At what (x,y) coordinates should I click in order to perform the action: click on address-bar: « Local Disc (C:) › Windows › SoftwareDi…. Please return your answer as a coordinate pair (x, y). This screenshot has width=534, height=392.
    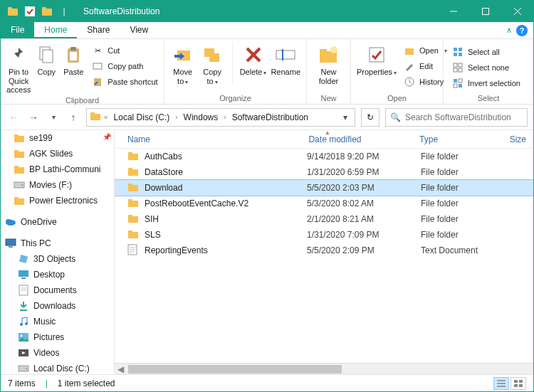
    Looking at the image, I should click on (221, 117).